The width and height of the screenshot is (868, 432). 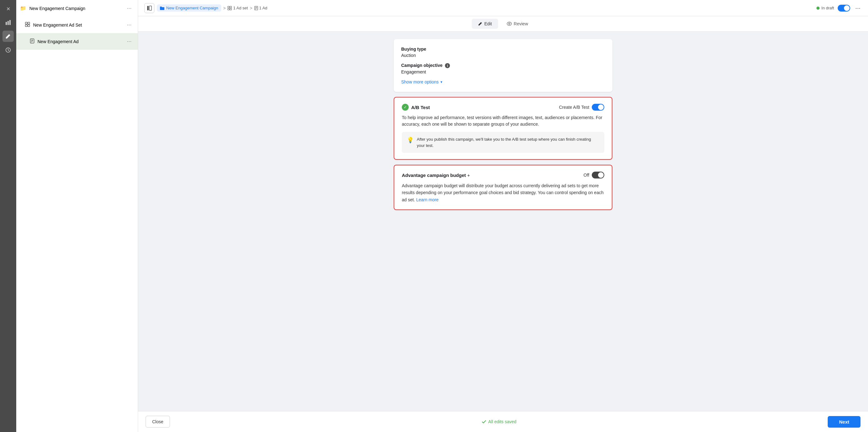 I want to click on draft-dot, so click(x=818, y=8).